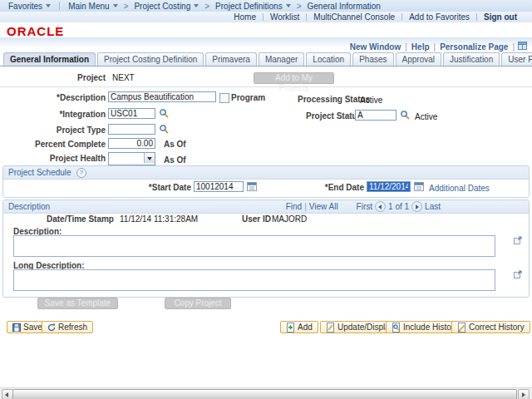 The width and height of the screenshot is (532, 399). What do you see at coordinates (344, 7) in the screenshot?
I see `breadcrumb-item-general-information: General Information` at bounding box center [344, 7].